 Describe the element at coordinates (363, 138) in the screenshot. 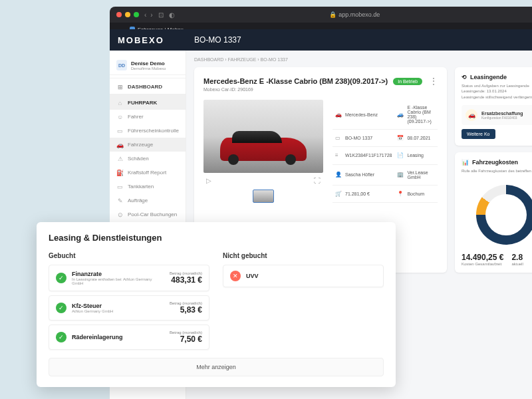

I see `spec-item: ▭BO-MO 1337` at that location.